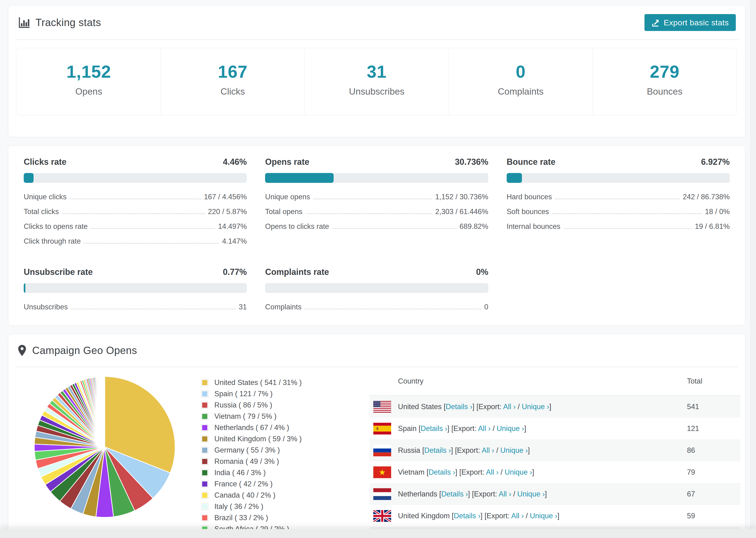 The width and height of the screenshot is (756, 538). I want to click on ru-flag-icon, so click(382, 451).